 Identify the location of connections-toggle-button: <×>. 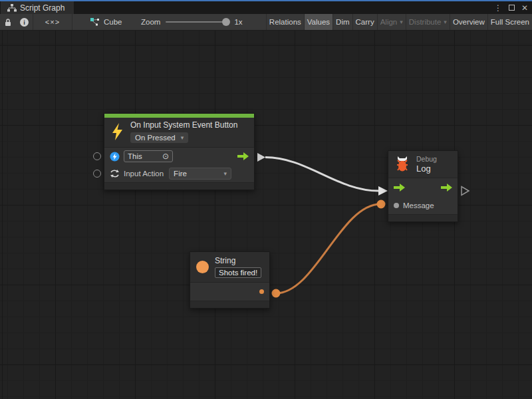
(53, 22).